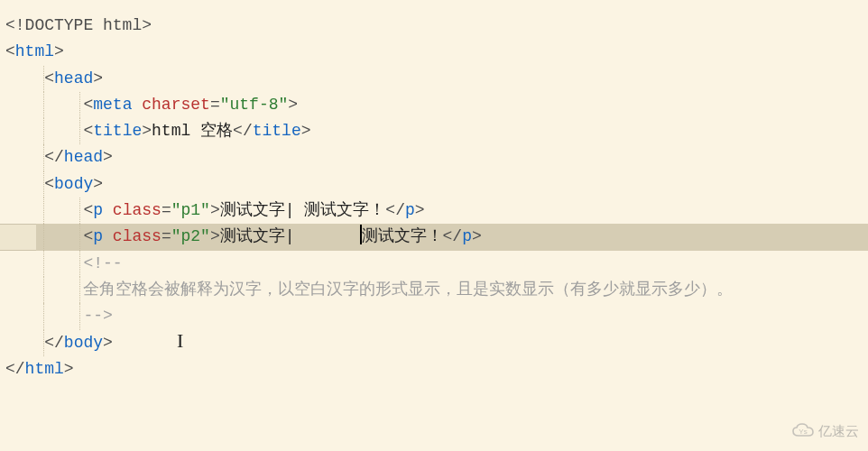  Describe the element at coordinates (434, 236) in the screenshot. I see `code-line-active: <p class="p2">测试文字| 测试文字！</p>` at that location.